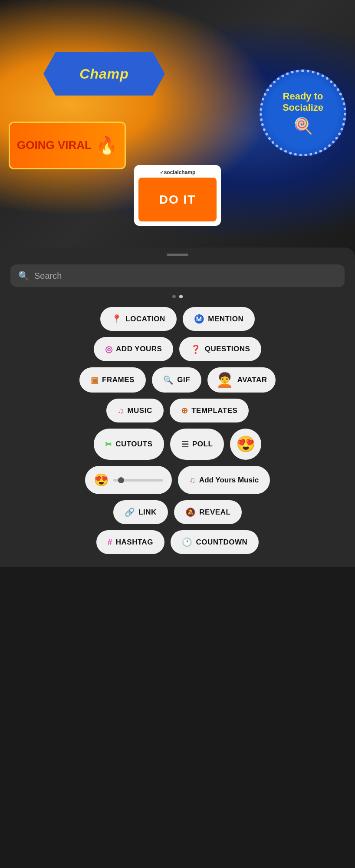 The width and height of the screenshot is (355, 868). Describe the element at coordinates (23, 276) in the screenshot. I see `search-icon: 🔍` at that location.